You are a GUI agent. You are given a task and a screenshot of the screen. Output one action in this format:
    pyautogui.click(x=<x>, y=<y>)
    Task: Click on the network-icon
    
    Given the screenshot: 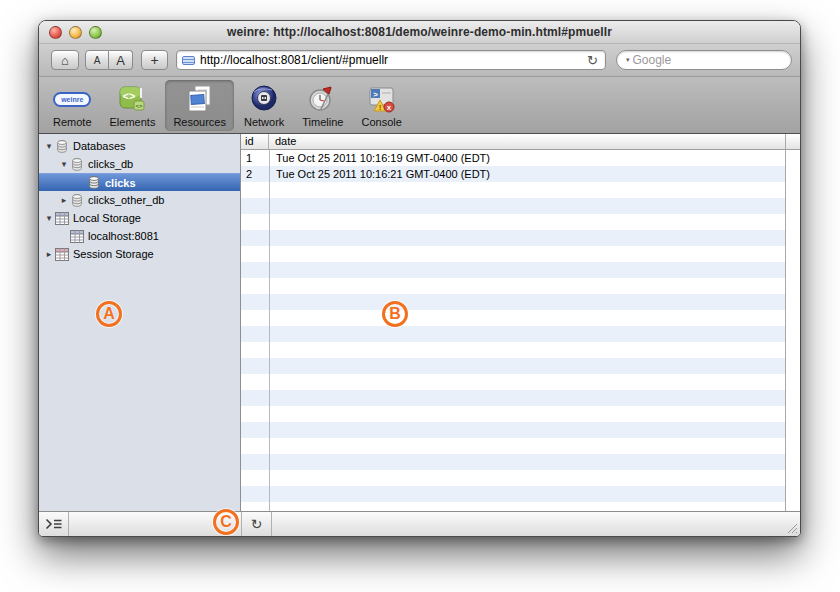 What is the action you would take?
    pyautogui.click(x=264, y=99)
    